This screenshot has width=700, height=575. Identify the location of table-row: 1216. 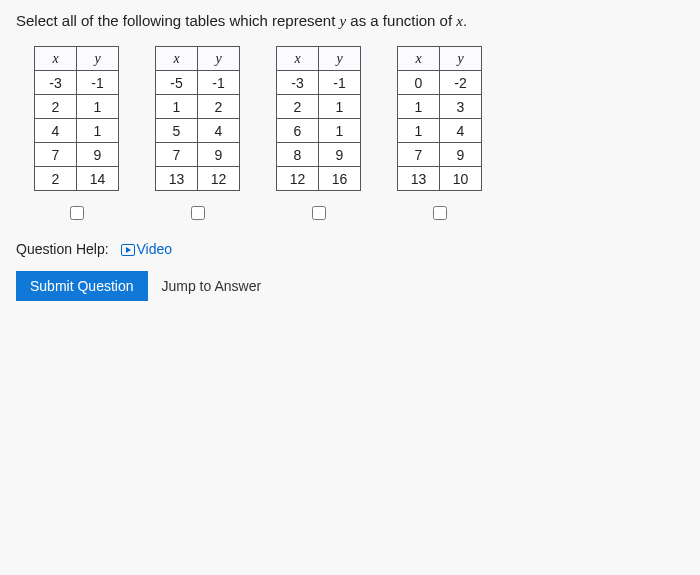
(319, 179).